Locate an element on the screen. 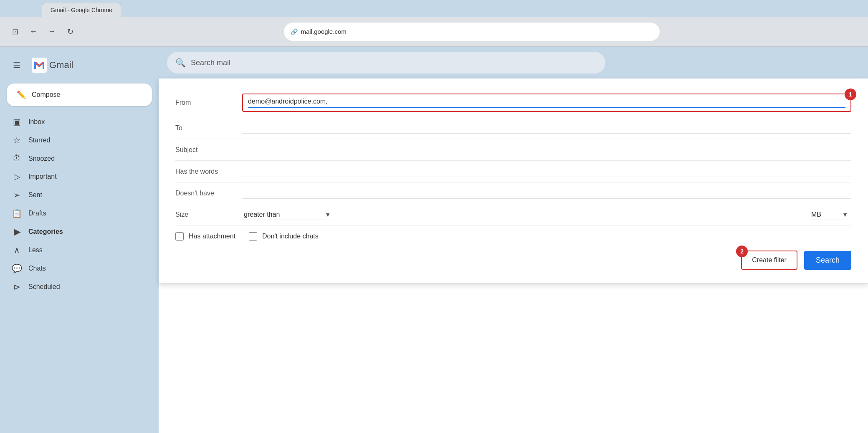 Image resolution: width=868 pixels, height=433 pixels. search-button-label: Search is located at coordinates (828, 260).